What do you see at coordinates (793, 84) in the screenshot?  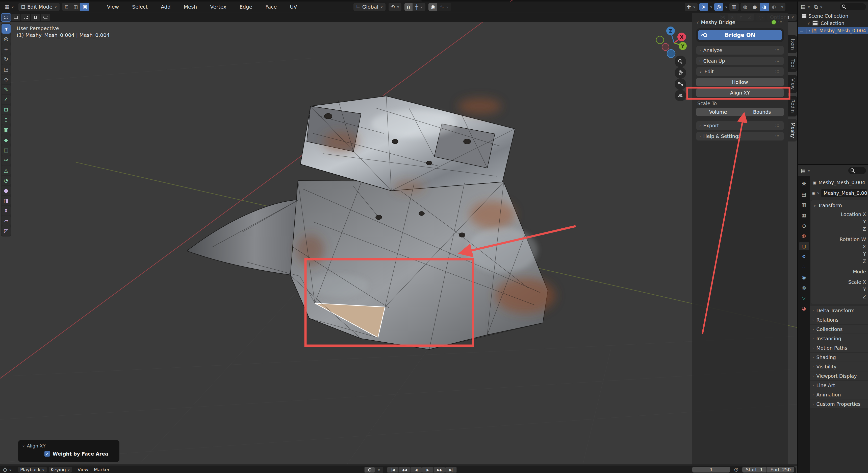 I see `sidebar-tab-view: View` at bounding box center [793, 84].